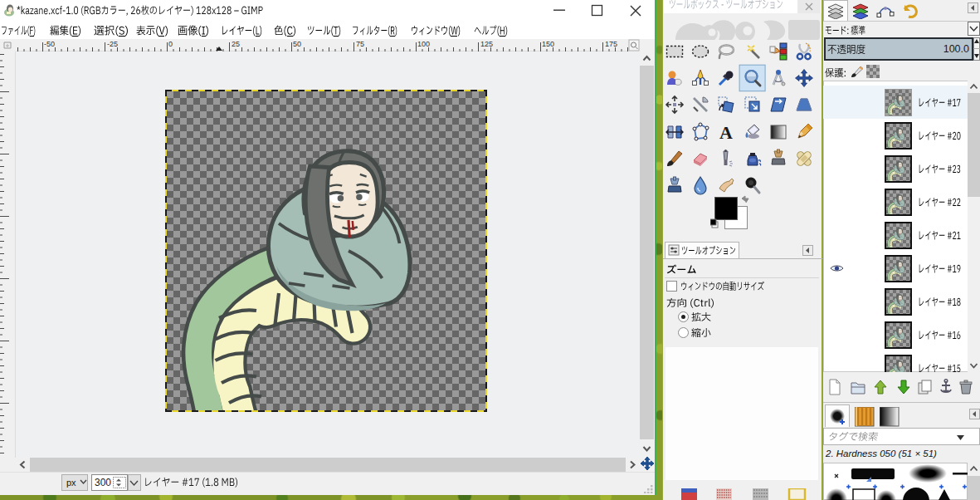 This screenshot has height=500, width=980. What do you see at coordinates (611, 44) in the screenshot?
I see `svg-text: 175` at bounding box center [611, 44].